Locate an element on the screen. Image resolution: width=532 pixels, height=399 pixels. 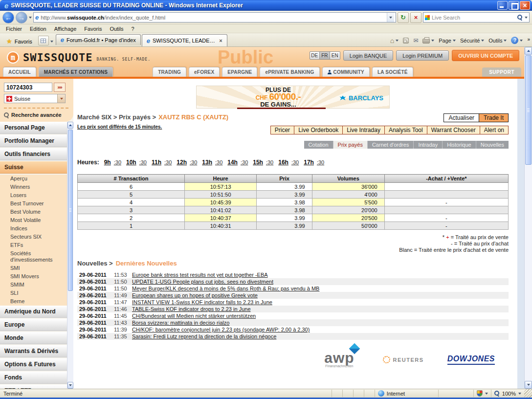
site-nav-tab: COMMUNITY is located at coordinates (346, 72).